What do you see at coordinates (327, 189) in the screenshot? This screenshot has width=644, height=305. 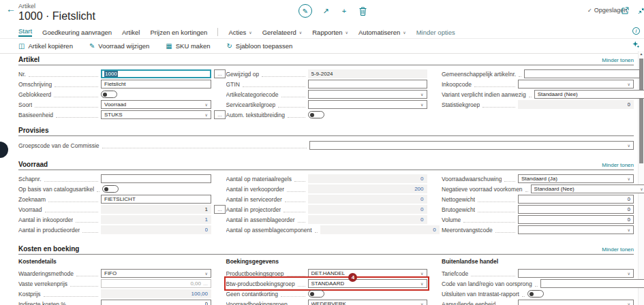 I see `field-row-aantal-in-verkooporder: Aantal in verkooporder200` at bounding box center [327, 189].